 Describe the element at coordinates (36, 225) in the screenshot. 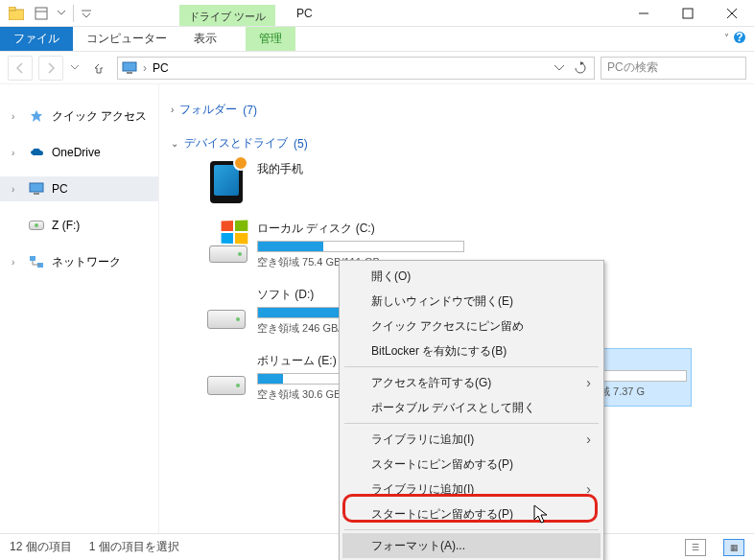

I see `drive-icon` at that location.